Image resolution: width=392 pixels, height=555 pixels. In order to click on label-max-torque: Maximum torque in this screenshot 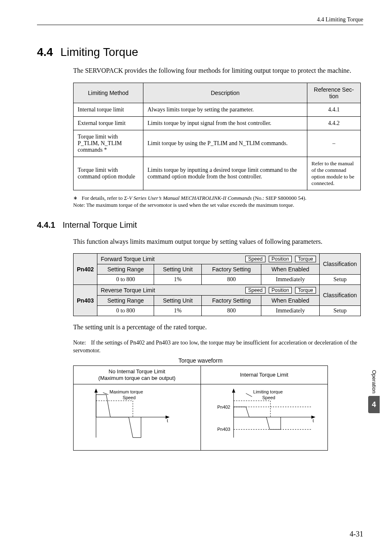, I will do `click(127, 392)`.